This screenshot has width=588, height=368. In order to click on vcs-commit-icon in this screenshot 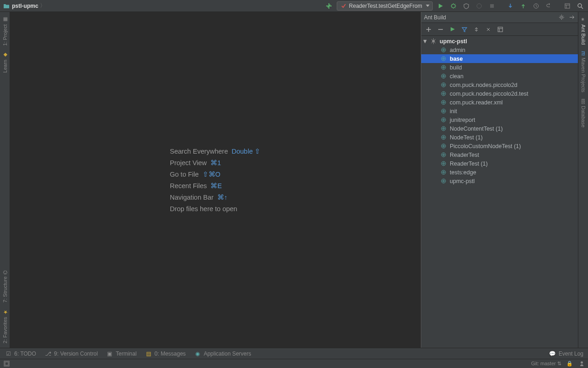, I will do `click(523, 6)`.